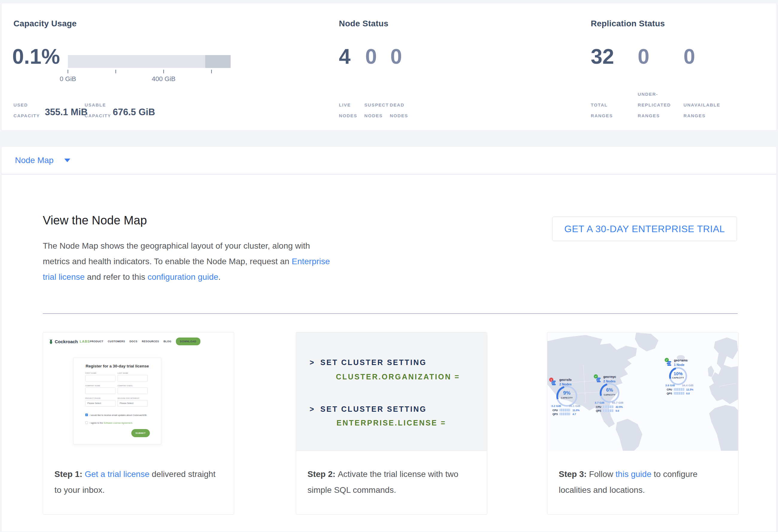 This screenshot has height=532, width=778. What do you see at coordinates (70, 474) in the screenshot?
I see `step-number: Step 1:` at bounding box center [70, 474].